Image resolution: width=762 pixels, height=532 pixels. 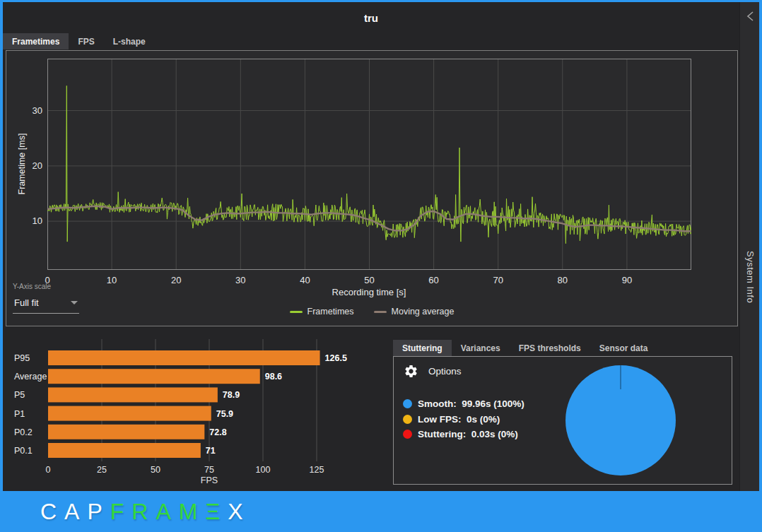 I want to click on tab-l-shape: L-shape, so click(x=129, y=41).